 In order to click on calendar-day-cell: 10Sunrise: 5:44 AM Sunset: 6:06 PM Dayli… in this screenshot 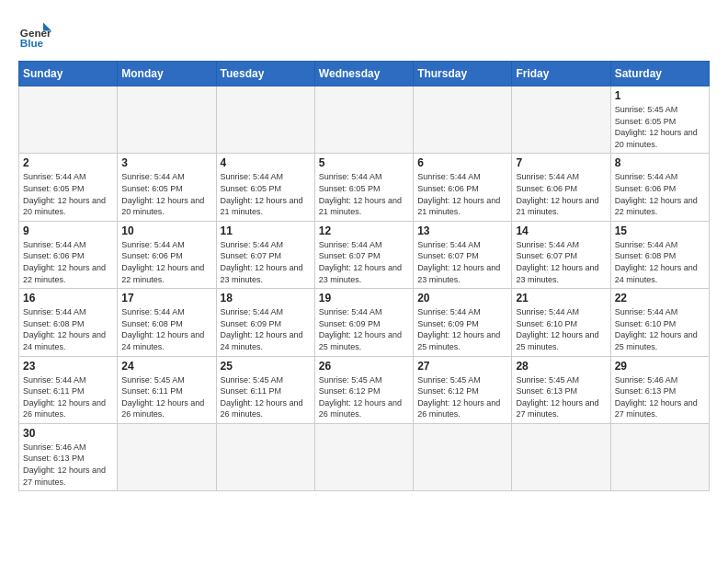, I will do `click(167, 254)`.